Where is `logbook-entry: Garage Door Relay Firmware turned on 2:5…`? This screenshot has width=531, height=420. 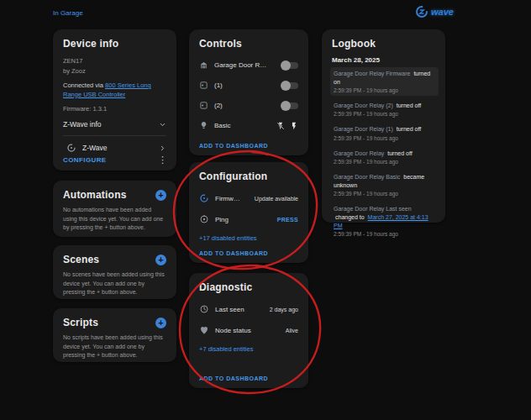
logbook-entry: Garage Door Relay Firmware turned on 2:5… is located at coordinates (385, 81).